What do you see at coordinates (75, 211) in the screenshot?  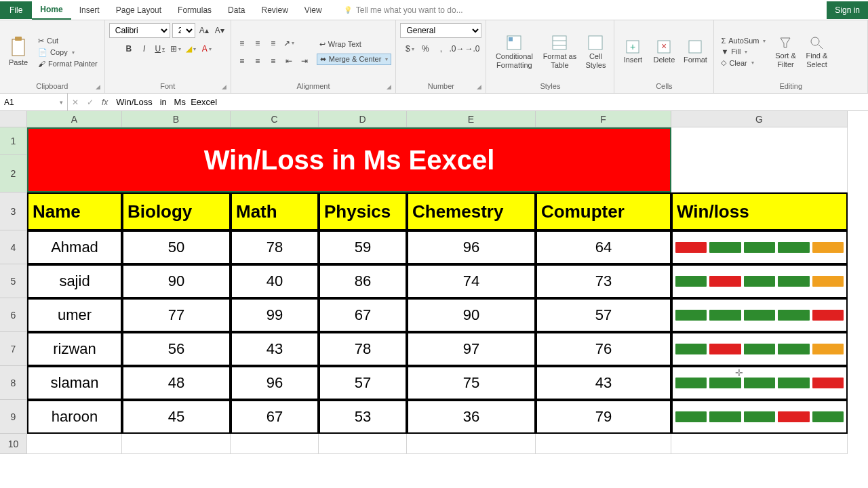 I see `header-cell: Name` at bounding box center [75, 211].